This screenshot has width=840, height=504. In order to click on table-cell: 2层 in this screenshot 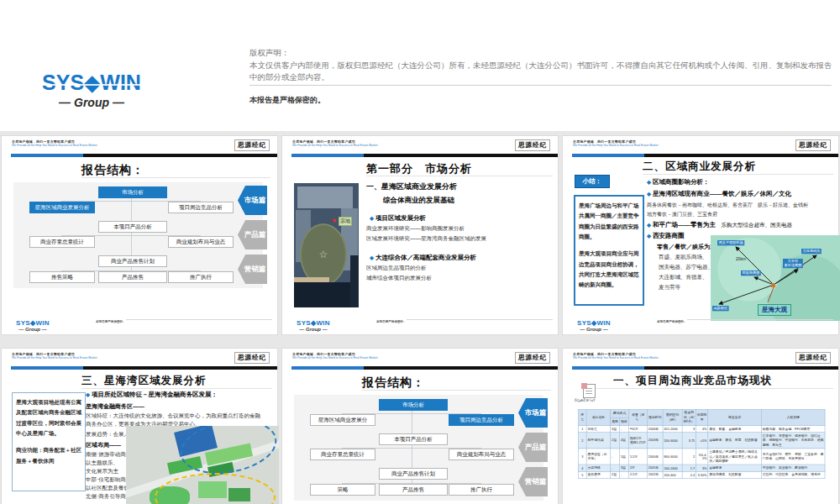, I will do `click(615, 440)`.